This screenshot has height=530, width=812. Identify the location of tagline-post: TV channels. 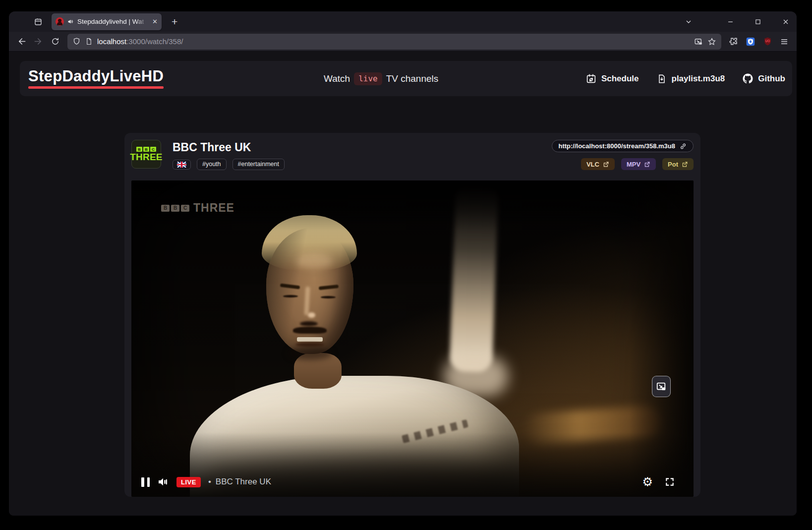
(412, 79).